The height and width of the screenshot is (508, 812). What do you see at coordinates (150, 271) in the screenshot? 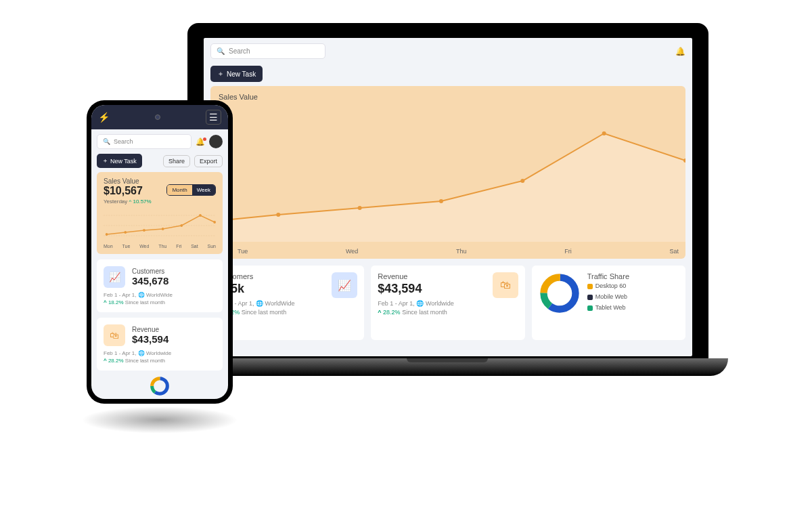
I see `customers-title: Customers` at bounding box center [150, 271].